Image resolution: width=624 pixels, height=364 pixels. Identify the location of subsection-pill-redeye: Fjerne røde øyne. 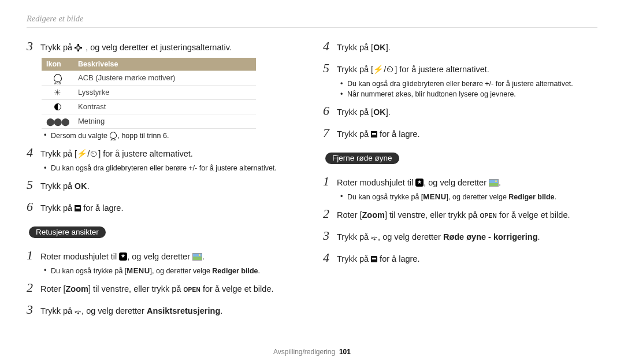
(362, 158).